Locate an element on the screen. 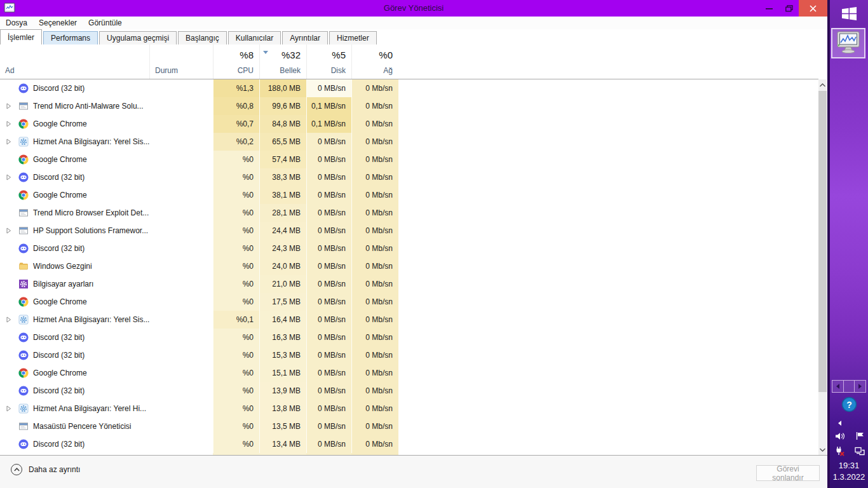 Image resolution: width=868 pixels, height=488 pixels. tabstrip: İşlemlerPerformansUygulama geçmişiBaşlan… is located at coordinates (414, 37).